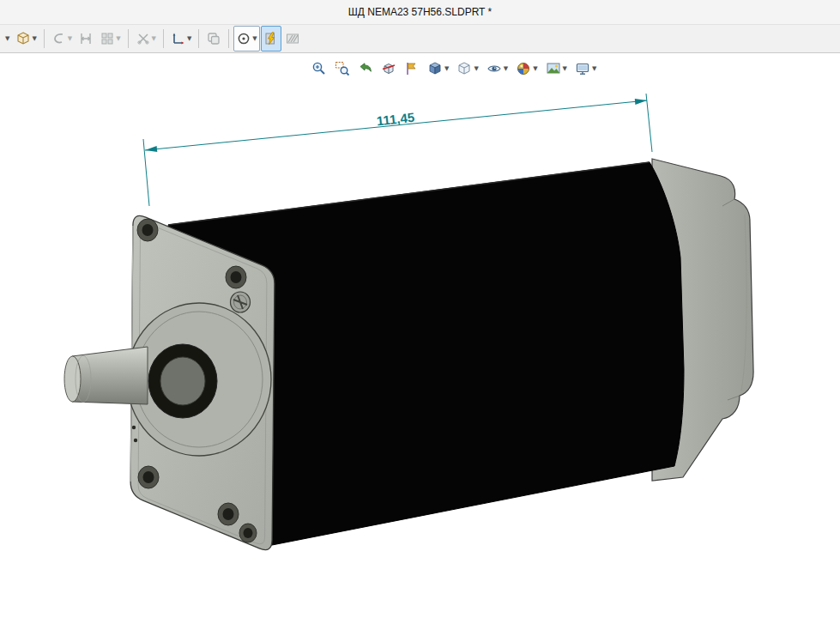 This screenshot has width=840, height=618. What do you see at coordinates (110, 39) in the screenshot?
I see `linear-pattern-button: ▼` at bounding box center [110, 39].